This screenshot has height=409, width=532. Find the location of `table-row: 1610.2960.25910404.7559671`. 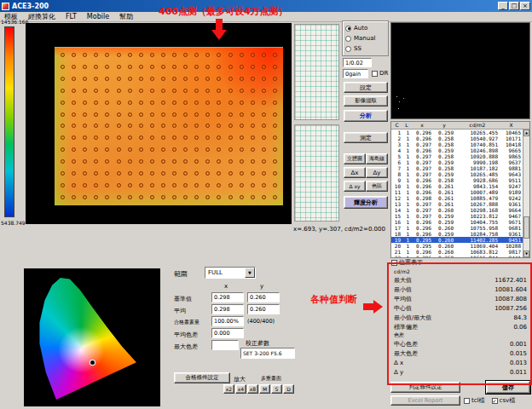

table-row: 1610.2960.25910404.7559671 is located at coordinates (457, 222).